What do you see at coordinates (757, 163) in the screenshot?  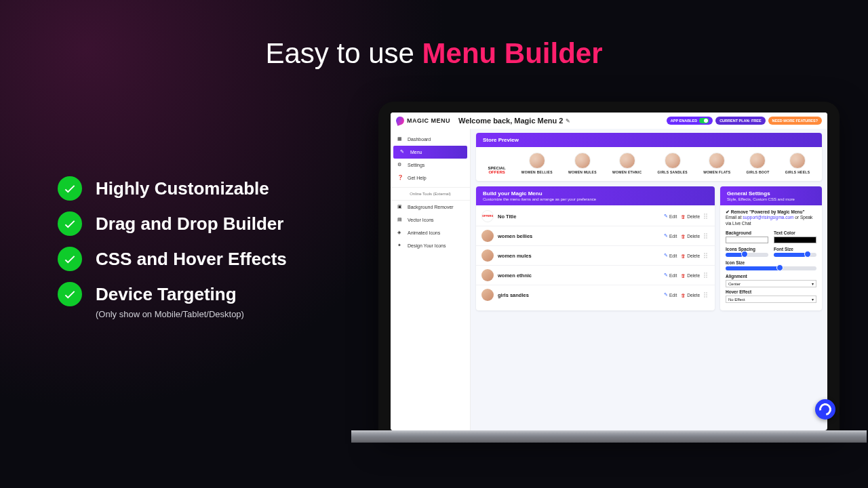 I see `preview-item: GIRLS BOOT` at bounding box center [757, 163].